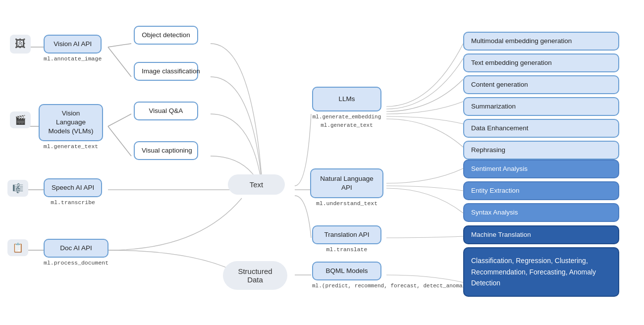 This screenshot has width=644, height=325. Describe the element at coordinates (500, 128) in the screenshot. I see `data-enhancement-label: Data Enhancement` at that location.